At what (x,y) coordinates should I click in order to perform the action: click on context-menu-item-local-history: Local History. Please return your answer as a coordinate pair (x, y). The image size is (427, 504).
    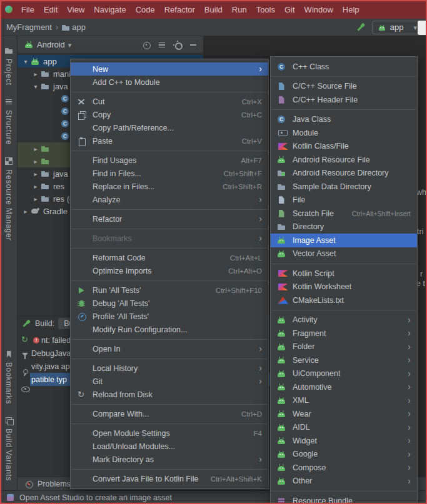
    Looking at the image, I should click on (169, 368).